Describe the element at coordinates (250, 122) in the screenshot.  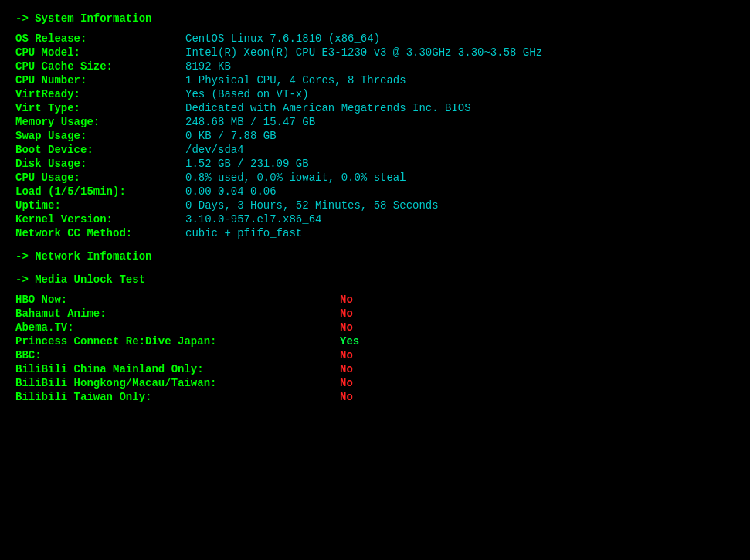
I see `system-info-value: 248.68 MB / 15.47 GB` at that location.